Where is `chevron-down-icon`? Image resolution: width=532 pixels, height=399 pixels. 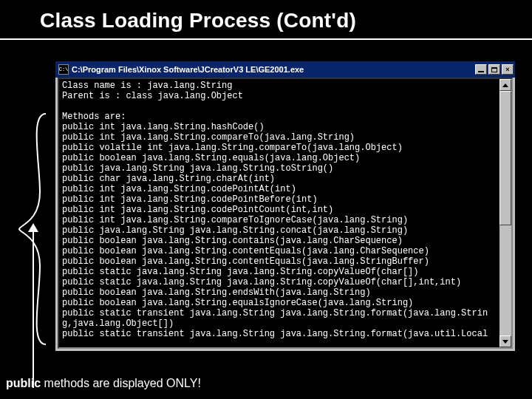
chevron-down-icon is located at coordinates (505, 341).